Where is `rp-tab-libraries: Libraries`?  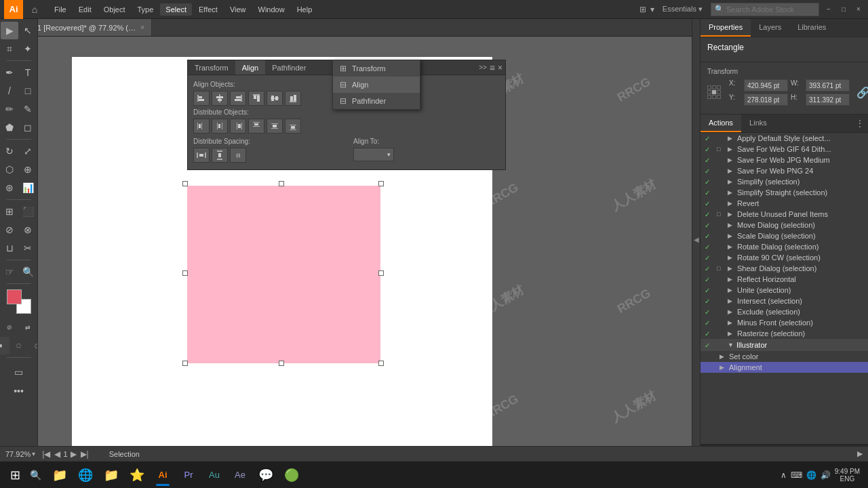 rp-tab-libraries: Libraries is located at coordinates (812, 28).